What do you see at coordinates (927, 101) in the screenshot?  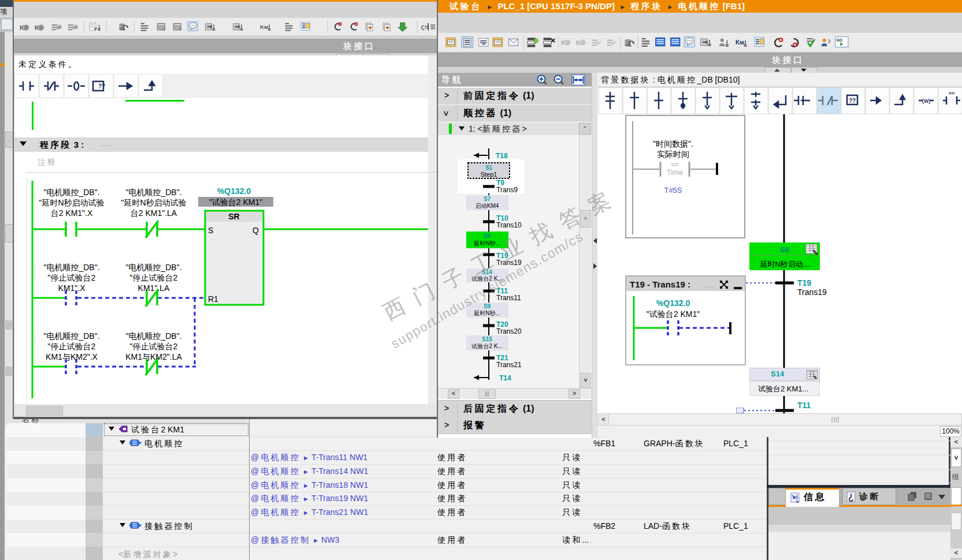 I see `svg-text: (W)` at bounding box center [927, 101].